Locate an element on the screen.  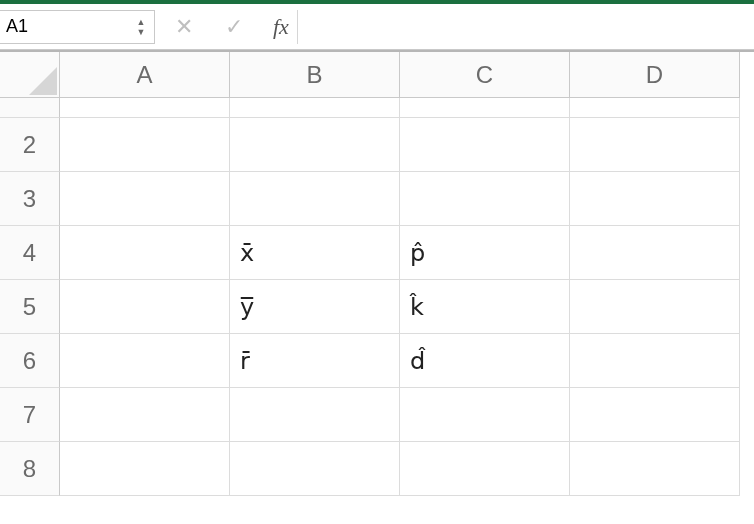
formula-bar-buttons: ✕ ✓ fx is located at coordinates (222, 27).